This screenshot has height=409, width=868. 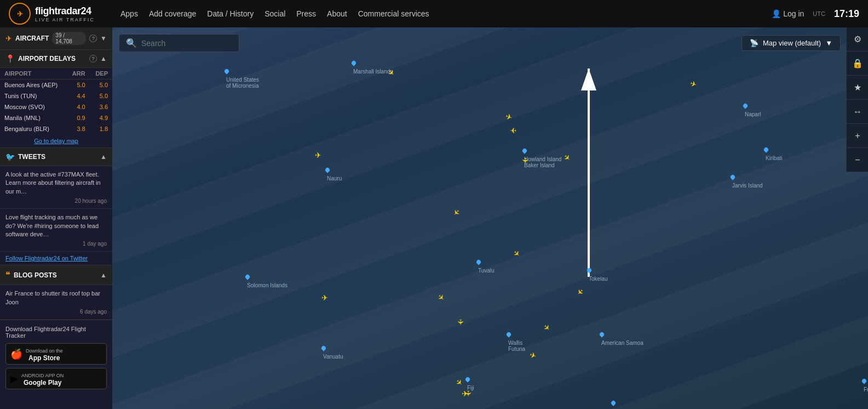 I want to click on col-airport: AIRPORT, so click(x=33, y=73).